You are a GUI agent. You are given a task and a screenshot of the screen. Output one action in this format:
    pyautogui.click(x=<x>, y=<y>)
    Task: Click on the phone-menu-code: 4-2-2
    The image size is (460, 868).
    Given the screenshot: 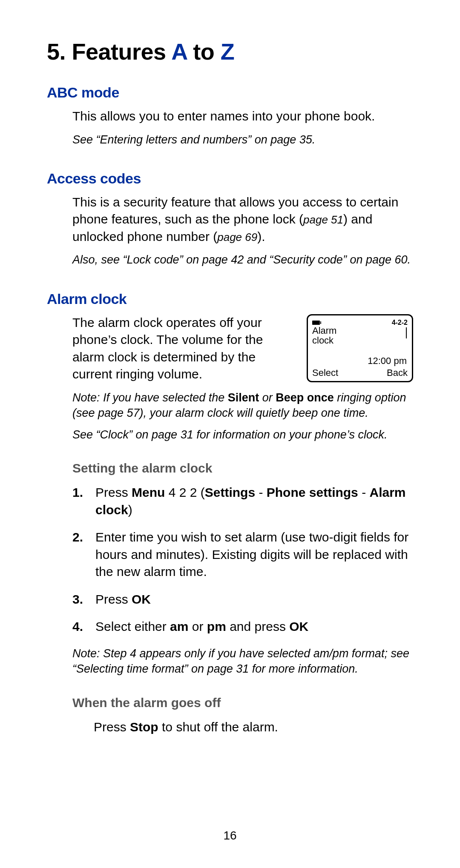 What is the action you would take?
    pyautogui.click(x=400, y=323)
    